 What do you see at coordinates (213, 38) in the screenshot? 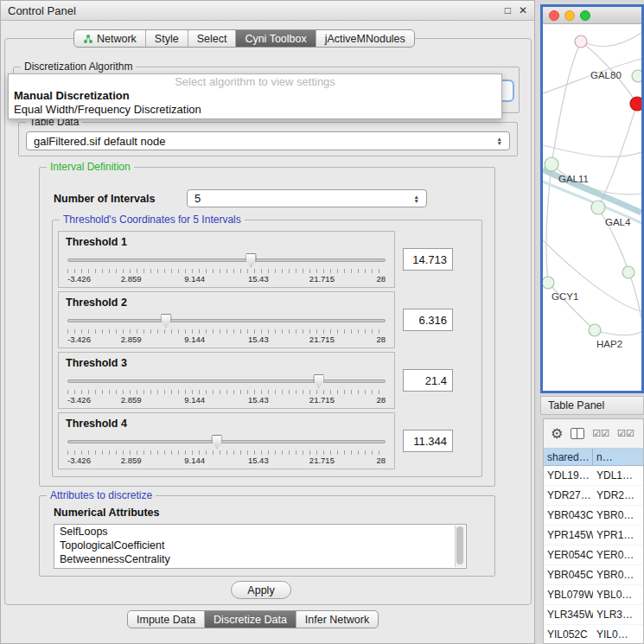
I see `tab-select: Select` at bounding box center [213, 38].